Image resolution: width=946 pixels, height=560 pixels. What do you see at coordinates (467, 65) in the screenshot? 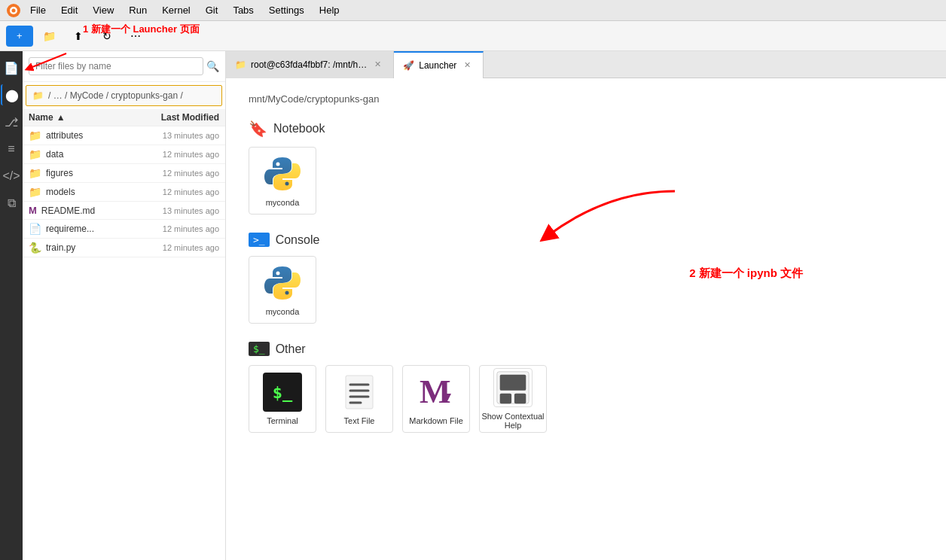
I see `tab-launcher-close: ✕` at bounding box center [467, 65].